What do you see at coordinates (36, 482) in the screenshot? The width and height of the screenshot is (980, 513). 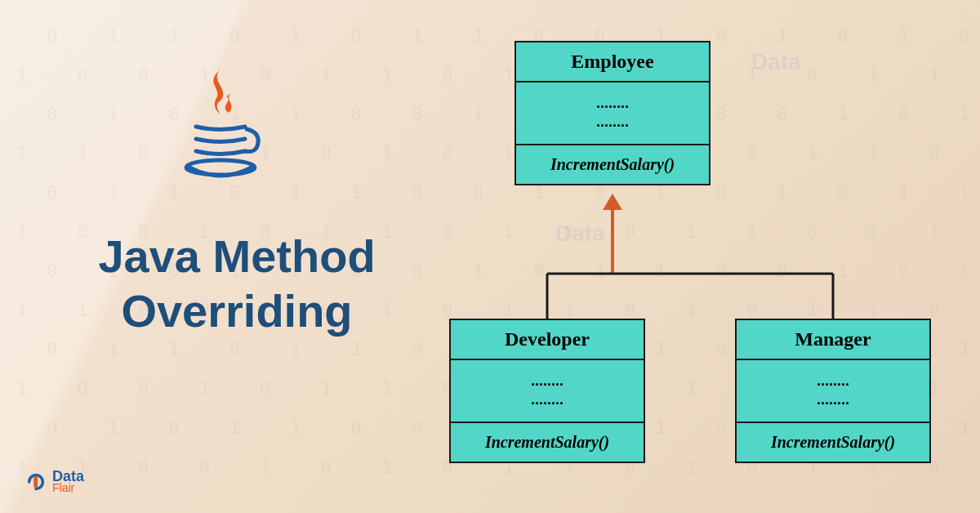 I see `brand-logo-icon` at bounding box center [36, 482].